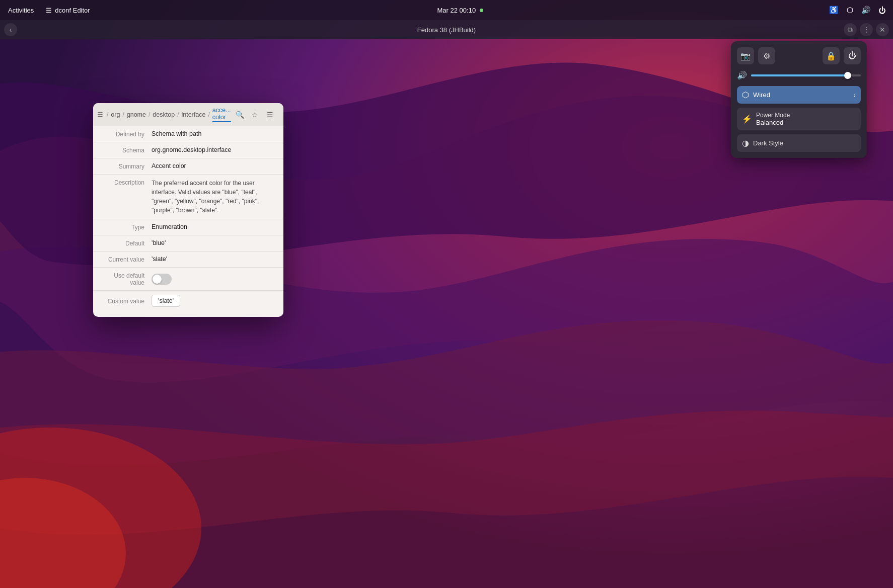  I want to click on topbar-center: Mar 22 00:10, so click(460, 10).